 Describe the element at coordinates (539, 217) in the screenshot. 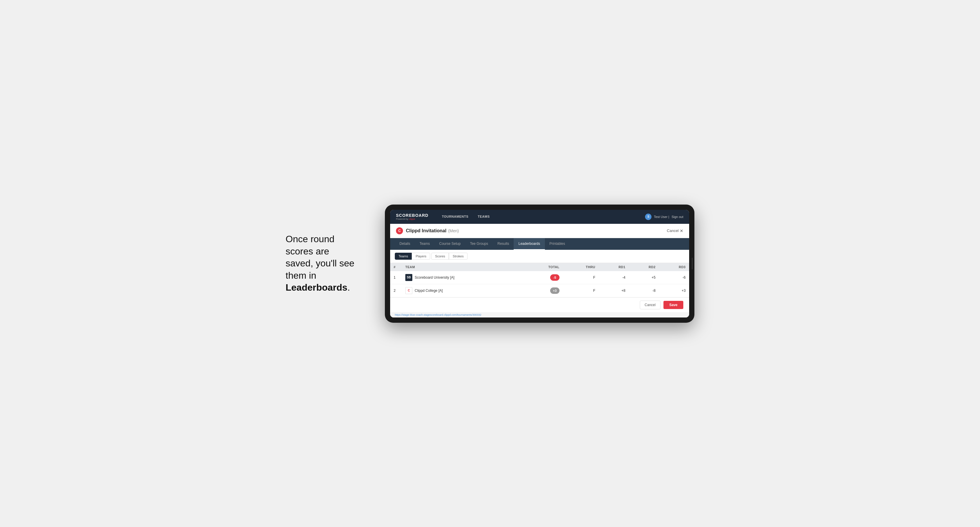

I see `top-navigation: SCOREBOARD Powered by clippd TOURNAMENTS…` at that location.